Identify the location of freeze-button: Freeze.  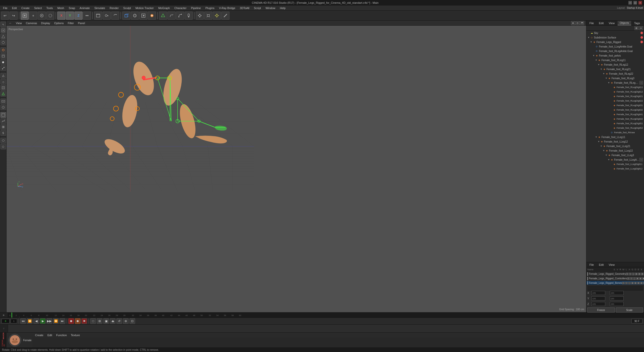
(601, 310).